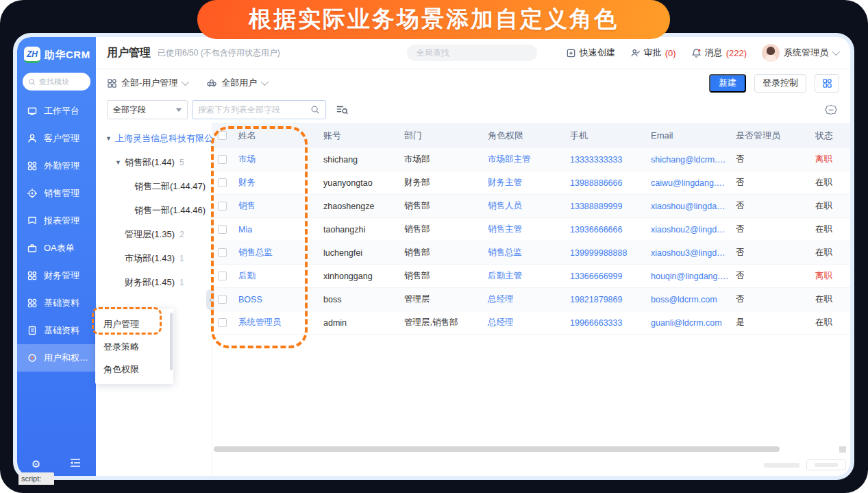 Image resolution: width=868 pixels, height=493 pixels. Describe the element at coordinates (236, 83) in the screenshot. I see `user-scope-dropdown: 全部用户` at that location.